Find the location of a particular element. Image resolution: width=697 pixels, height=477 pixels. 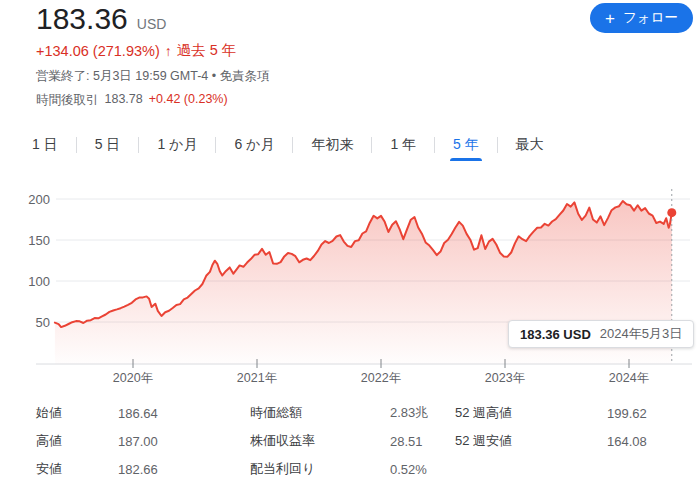

stat-label: 時価総額 is located at coordinates (320, 413).